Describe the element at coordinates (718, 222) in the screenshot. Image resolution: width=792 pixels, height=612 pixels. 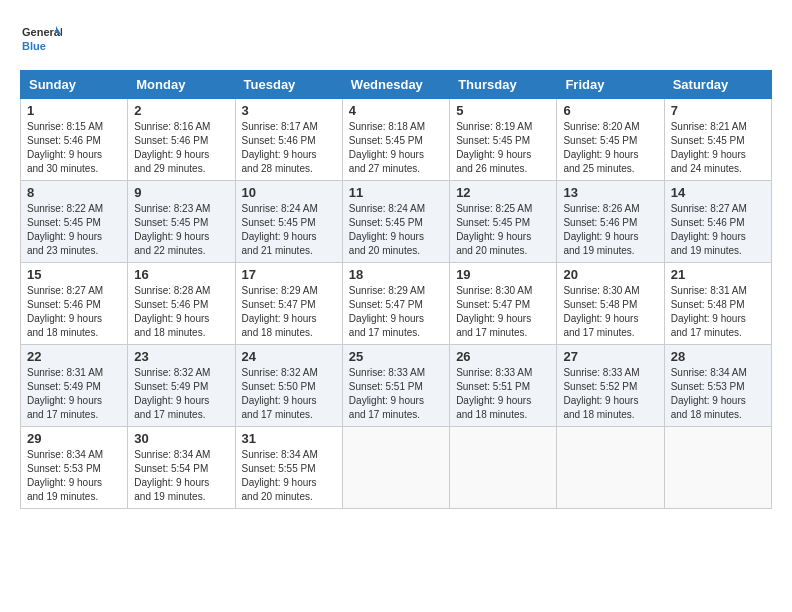
I see `calendar-cell: 14Sunrise: 8:27 AMSunset: 5:46 PMDayligh…` at that location.